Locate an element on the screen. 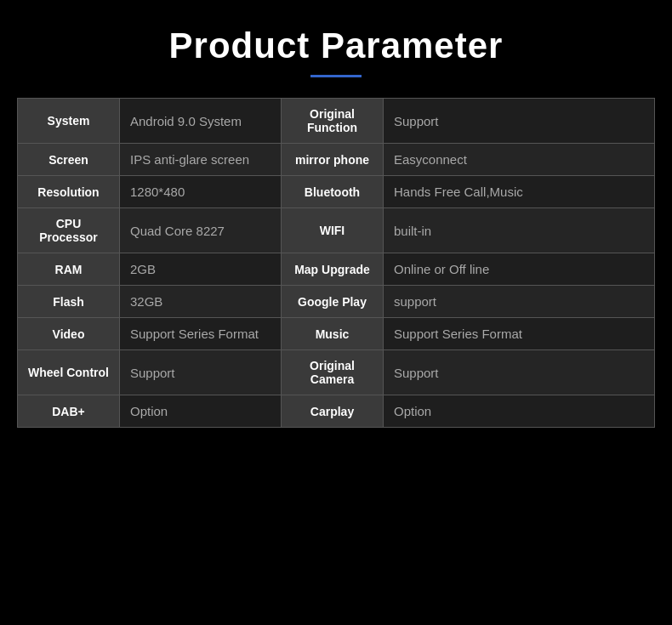 The width and height of the screenshot is (672, 625). right-value-cell: Option is located at coordinates (519, 412).